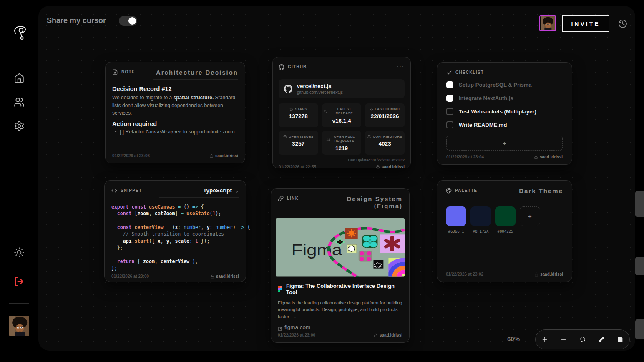  Describe the element at coordinates (342, 129) in the screenshot. I see `github-stats-grid: STARS 137278 LATEST RELEASE v16.1.4 LAST…` at that location.